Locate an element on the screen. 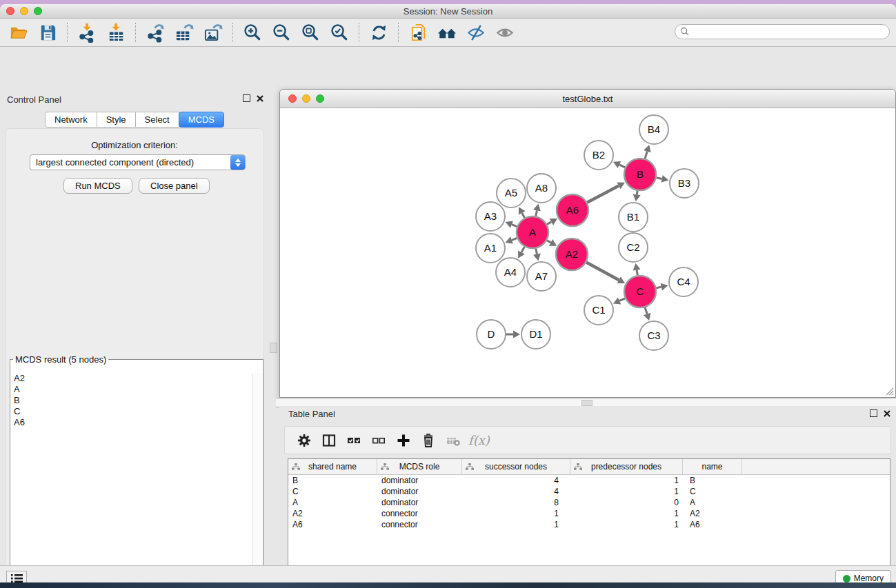 The height and width of the screenshot is (588, 896). graph-edge-A-A6 is located at coordinates (549, 223).